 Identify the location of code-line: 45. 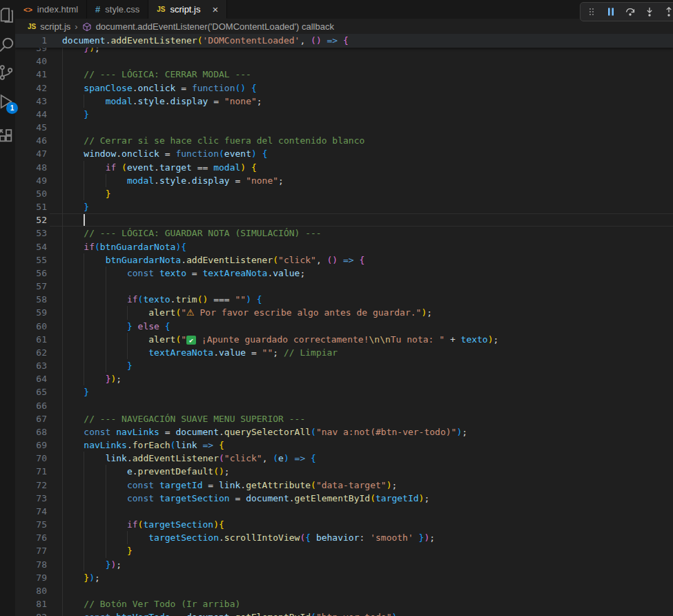
(344, 127).